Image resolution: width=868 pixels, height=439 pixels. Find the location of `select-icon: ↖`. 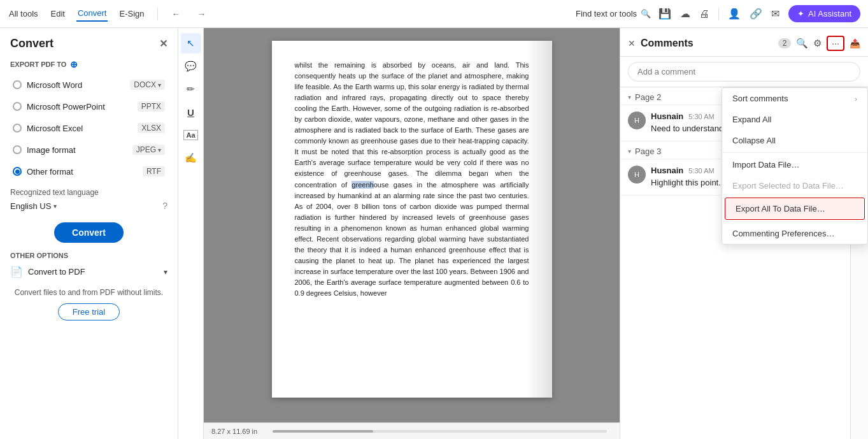

select-icon: ↖ is located at coordinates (191, 43).